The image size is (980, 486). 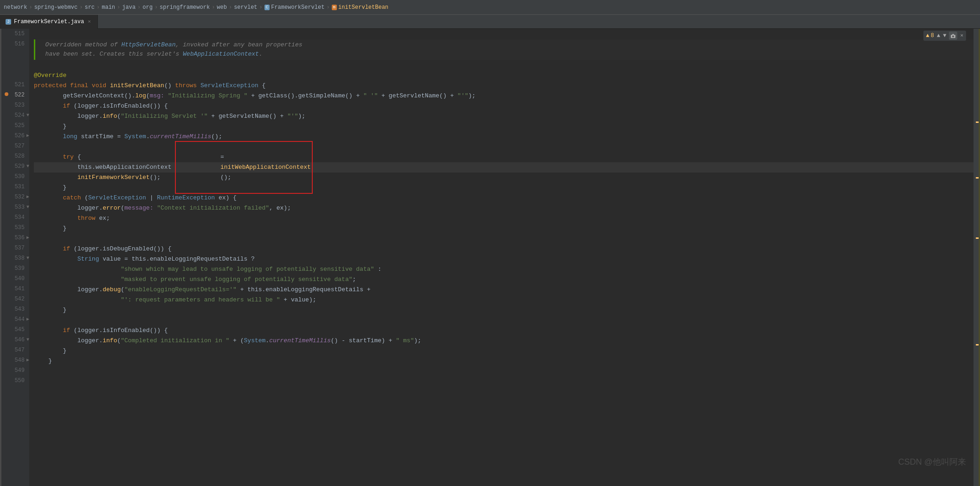 I want to click on code-line-541: "masked to prevent unsafe logging of pot…, so click(x=504, y=280).